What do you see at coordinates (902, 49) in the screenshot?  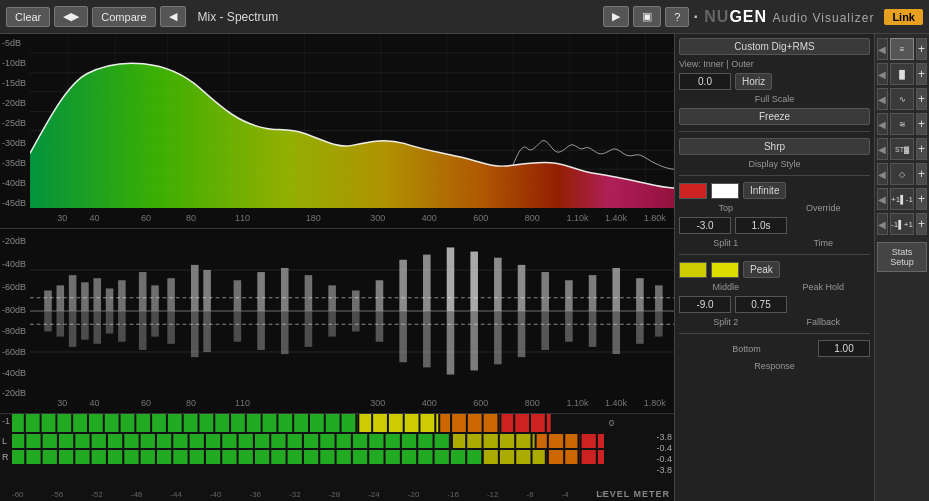 I see `side-line-icon-1: ≡` at bounding box center [902, 49].